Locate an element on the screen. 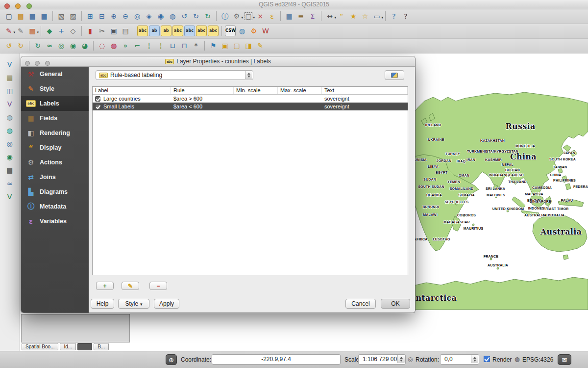 Image resolution: width=588 pixels, height=368 pixels. sidebar-item-fields: ▦Fields is located at coordinates (55, 118).